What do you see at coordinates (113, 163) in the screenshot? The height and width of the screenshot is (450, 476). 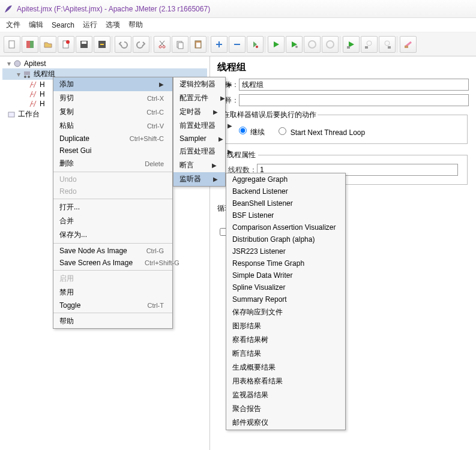 I see `ctx-main-item-6: 删除Delete` at bounding box center [113, 163].